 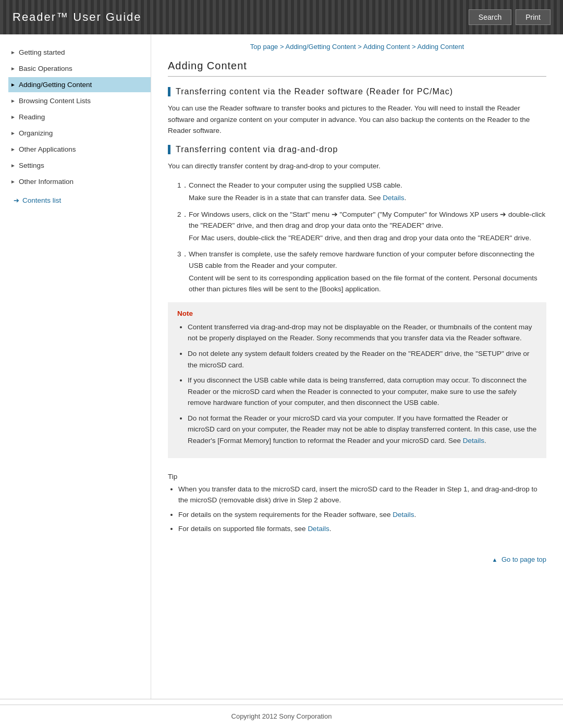 I want to click on step-1-details-link: Details, so click(x=393, y=198).